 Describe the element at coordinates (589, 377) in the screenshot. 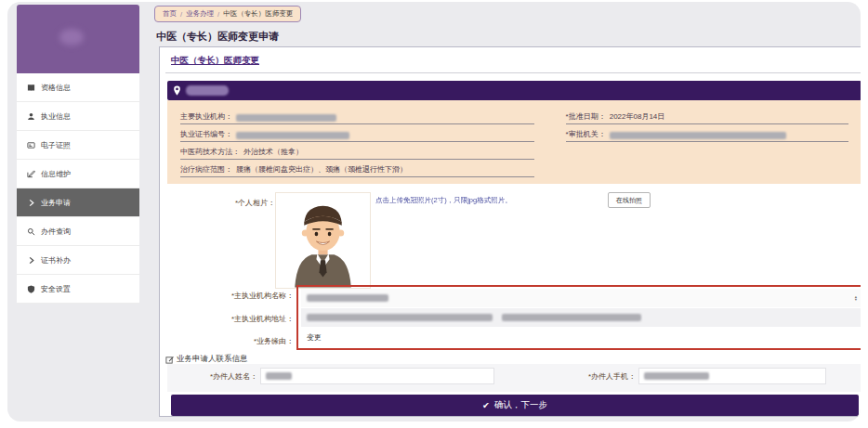

I see `handler-phone-label: *办件人手机：` at that location.